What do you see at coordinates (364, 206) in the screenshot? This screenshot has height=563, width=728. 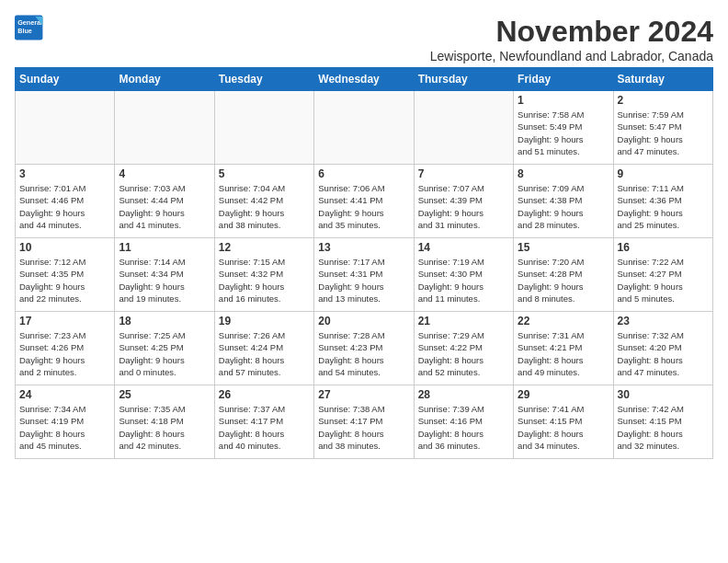 I see `cell-info: Sunrise: 7:06 AMSunset: 4:41 PMDaylight:…` at bounding box center [364, 206].